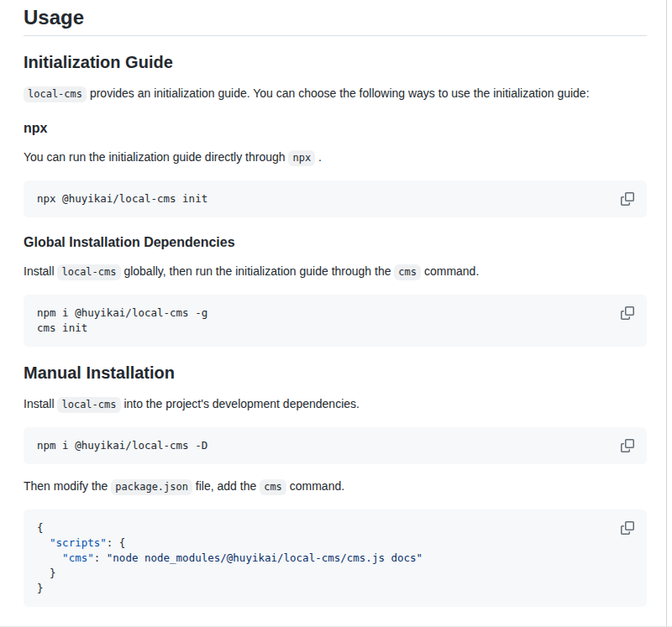  I want to click on paragraph-npx-desc: You can run the initialization guide dir…, so click(335, 158).